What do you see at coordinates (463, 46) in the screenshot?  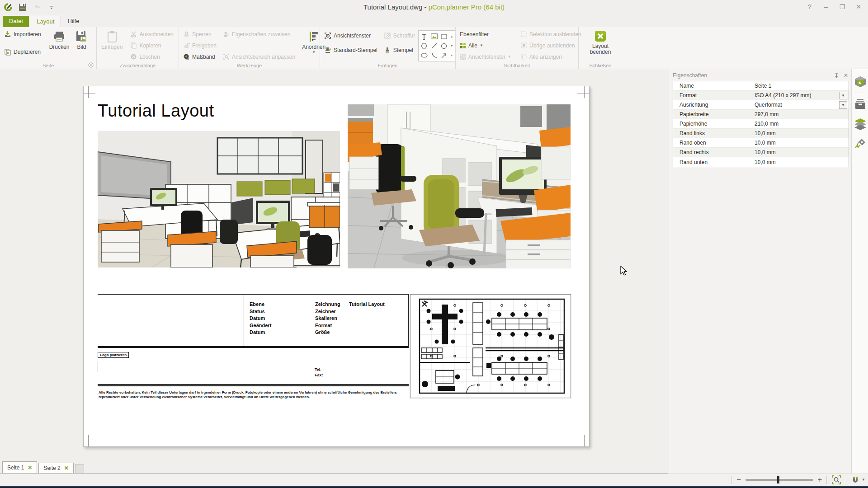 I see `layers-all-icon` at bounding box center [463, 46].